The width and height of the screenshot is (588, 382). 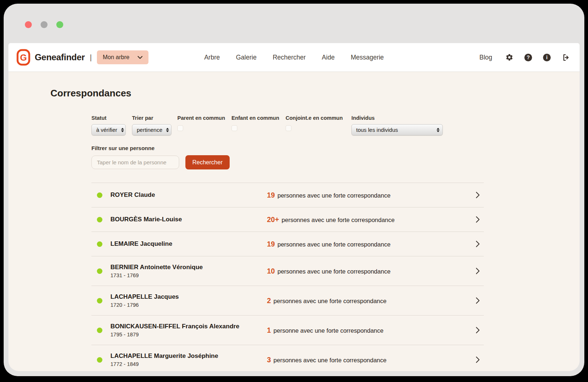 I want to click on list-item: BERNIER Antoinette Véronique 1731 - 1769…, so click(x=287, y=271).